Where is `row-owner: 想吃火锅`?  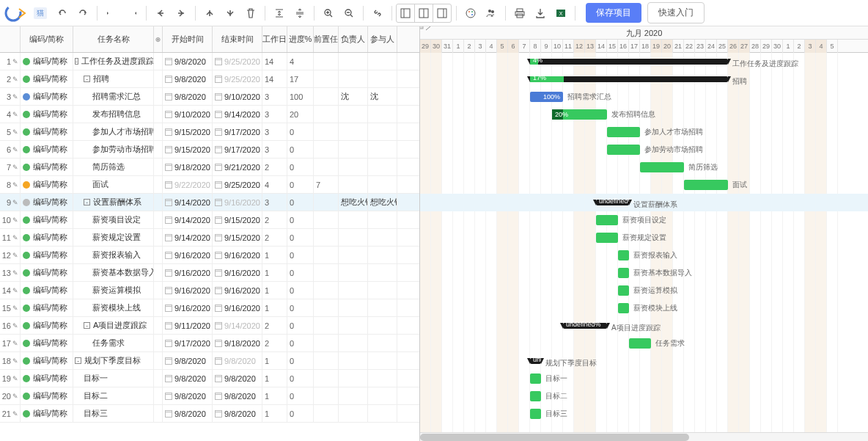
row-owner: 想吃火锅 is located at coordinates (353, 203).